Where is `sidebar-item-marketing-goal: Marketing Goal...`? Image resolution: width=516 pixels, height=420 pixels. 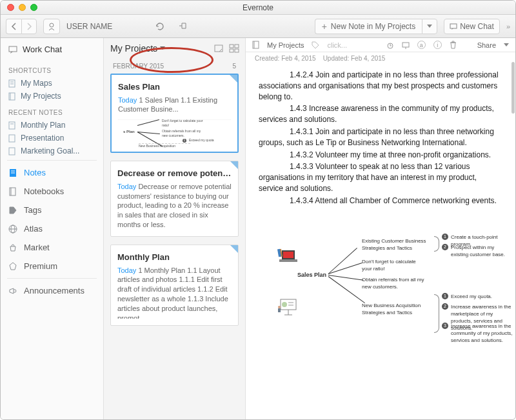
sidebar-item-marketing-goal: Marketing Goal... is located at coordinates (52, 151).